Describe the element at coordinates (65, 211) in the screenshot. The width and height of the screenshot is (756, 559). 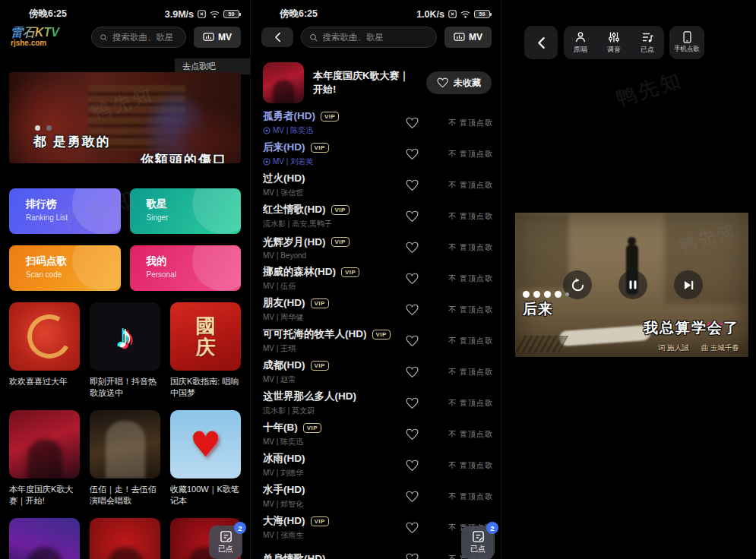
I see `category-card: 排行榜 Ranking List` at that location.